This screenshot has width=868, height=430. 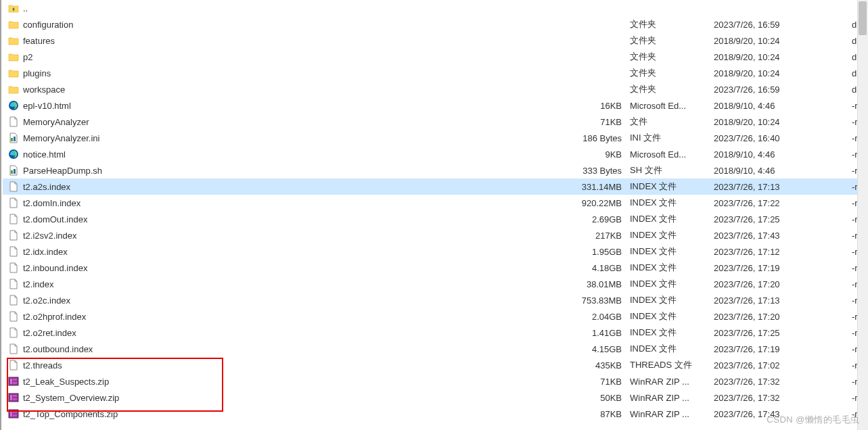 I want to click on file-size: 333 Bytes, so click(x=595, y=170).